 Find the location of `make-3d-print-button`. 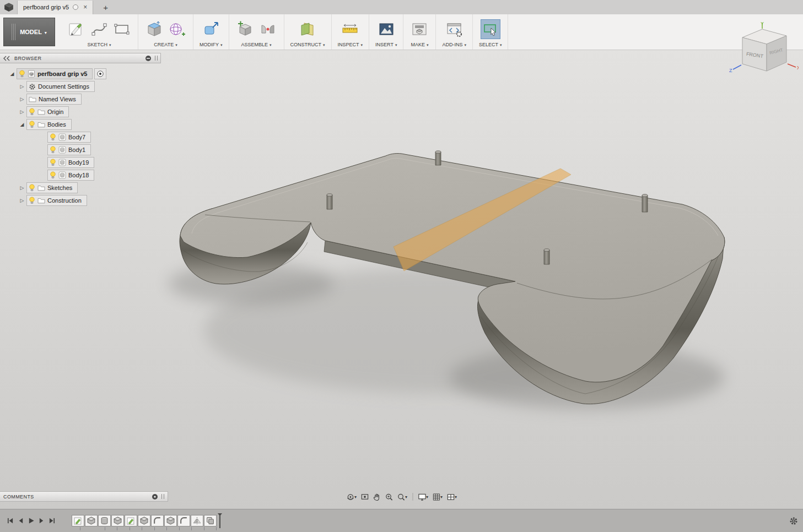

make-3d-print-button is located at coordinates (419, 29).